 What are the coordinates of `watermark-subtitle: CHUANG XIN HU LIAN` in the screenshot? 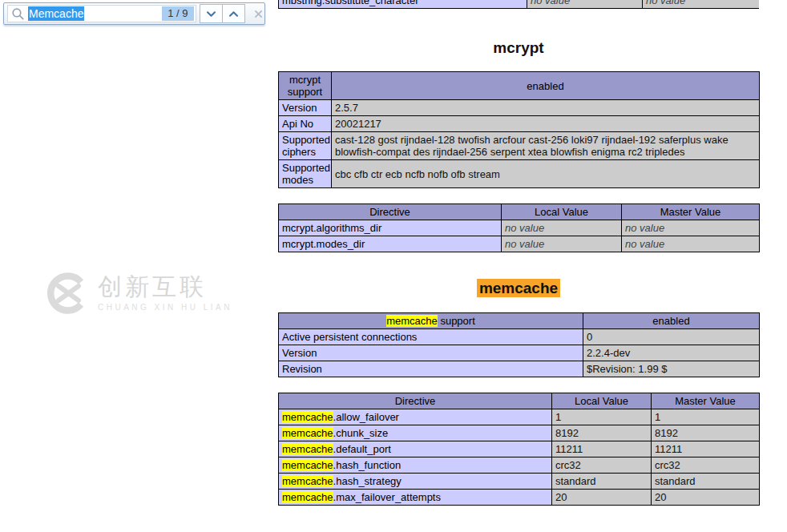 It's located at (165, 308).